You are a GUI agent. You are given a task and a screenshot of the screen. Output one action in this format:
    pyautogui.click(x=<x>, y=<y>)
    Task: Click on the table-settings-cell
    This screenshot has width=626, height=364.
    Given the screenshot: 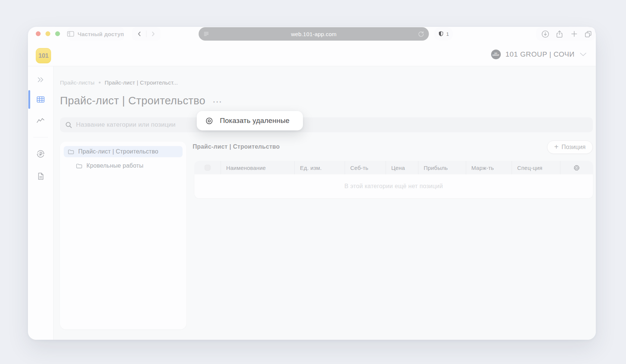 What is the action you would take?
    pyautogui.click(x=576, y=168)
    